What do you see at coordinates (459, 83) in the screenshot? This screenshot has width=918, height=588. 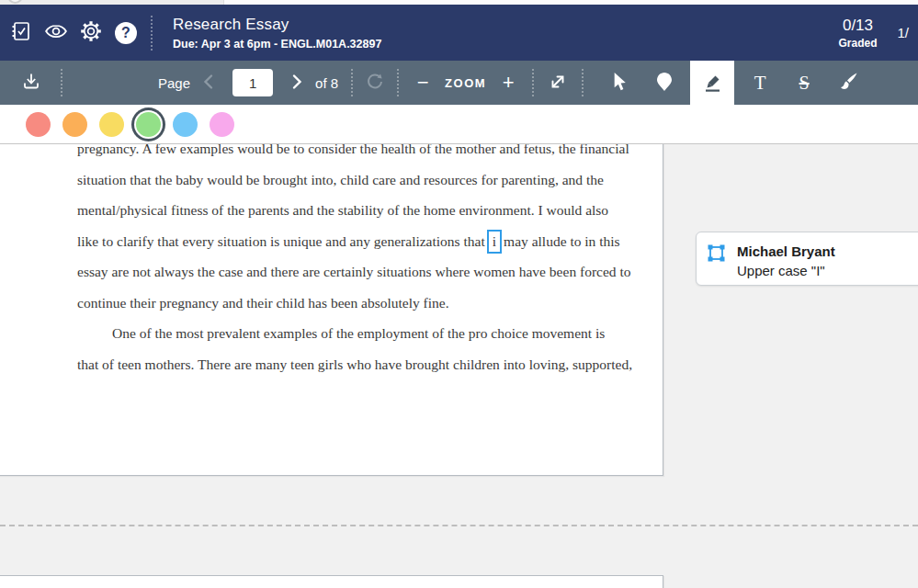 I see `docviewer-toolbar: Page of 8 − ZOOM +` at bounding box center [459, 83].